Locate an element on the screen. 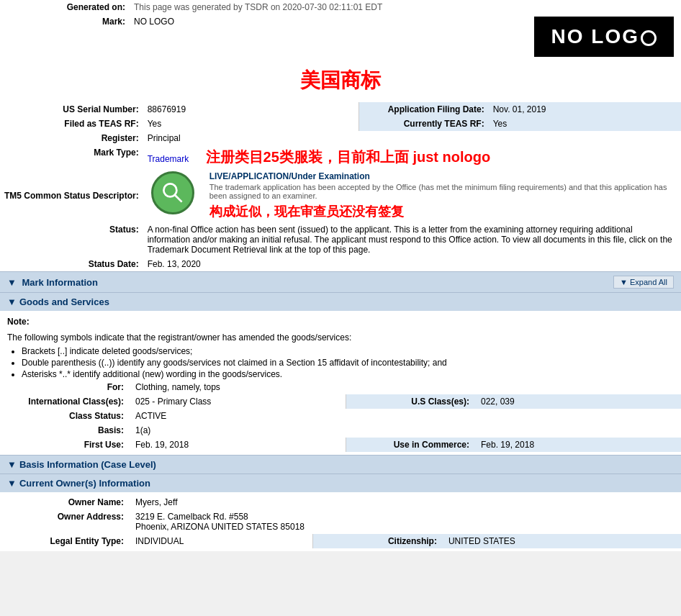  teas-row: Filed as TEAS RF: Yes Currently TEAS RF:… is located at coordinates (340, 124).